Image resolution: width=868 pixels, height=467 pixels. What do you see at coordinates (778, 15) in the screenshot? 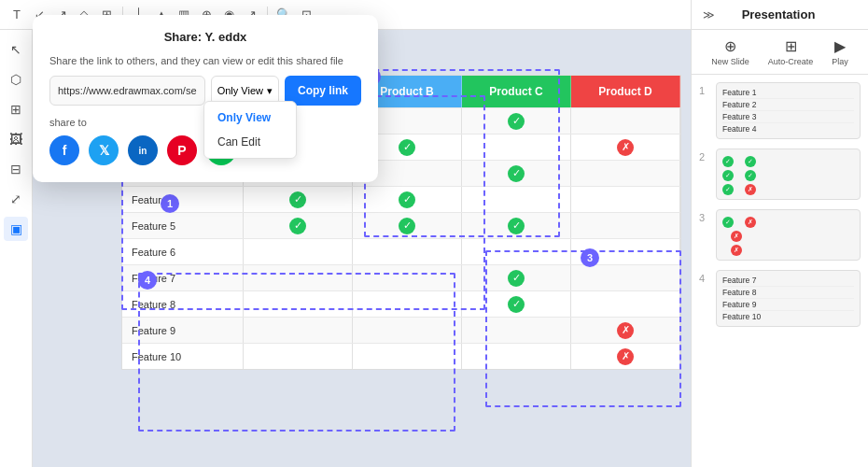
I see `right-panel-title: Presentation` at bounding box center [778, 15].